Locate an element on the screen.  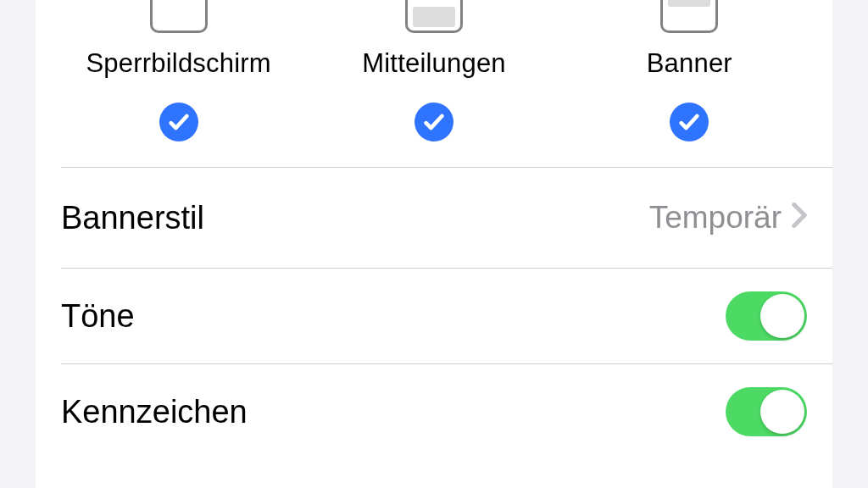
alert-option-label: Sperrbildschirm is located at coordinates (178, 64).